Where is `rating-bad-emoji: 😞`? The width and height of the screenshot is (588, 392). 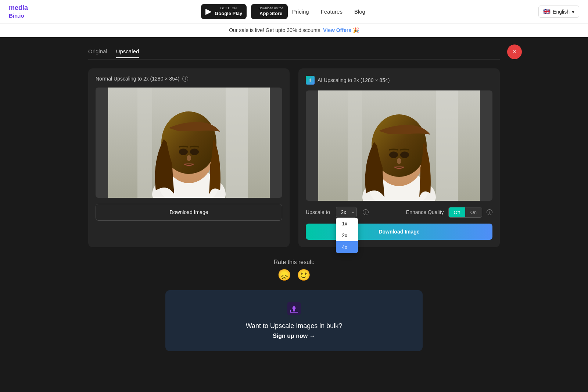
rating-bad-emoji: 😞 is located at coordinates (284, 275).